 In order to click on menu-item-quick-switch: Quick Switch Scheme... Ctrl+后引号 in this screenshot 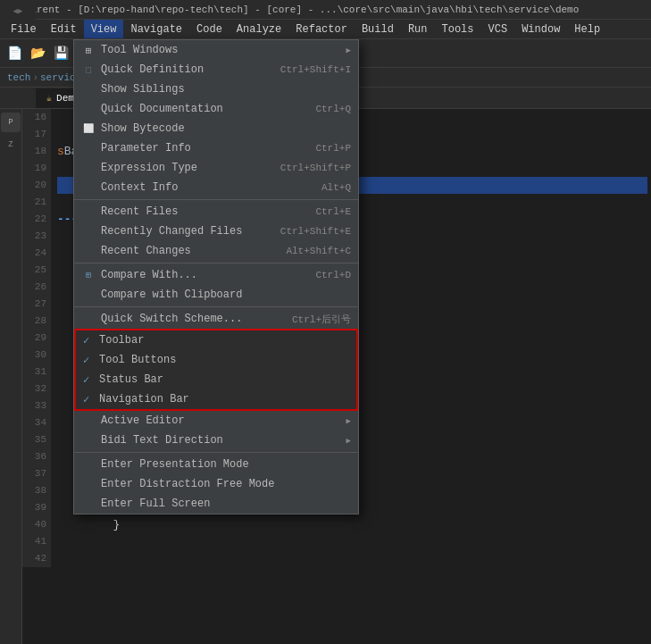, I will do `click(216, 319)`.